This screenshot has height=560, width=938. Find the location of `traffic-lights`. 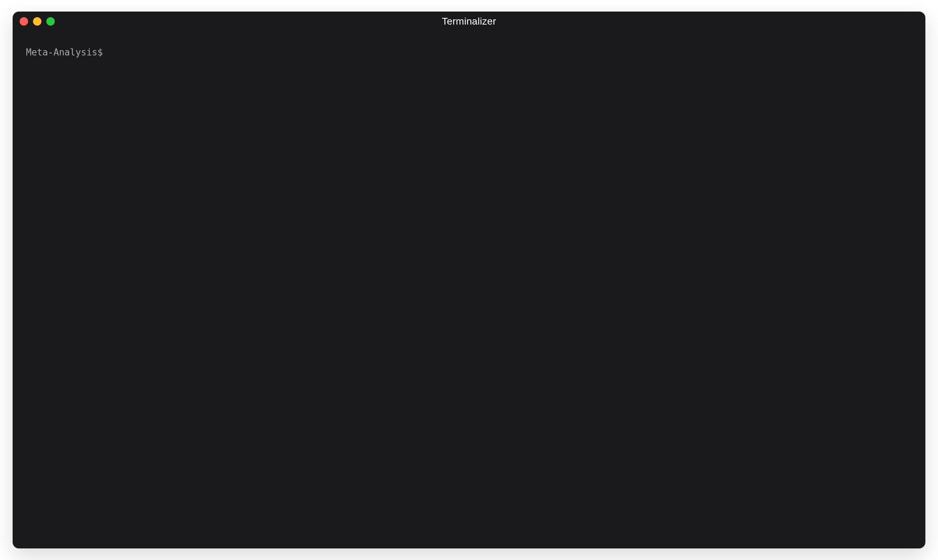

traffic-lights is located at coordinates (37, 22).